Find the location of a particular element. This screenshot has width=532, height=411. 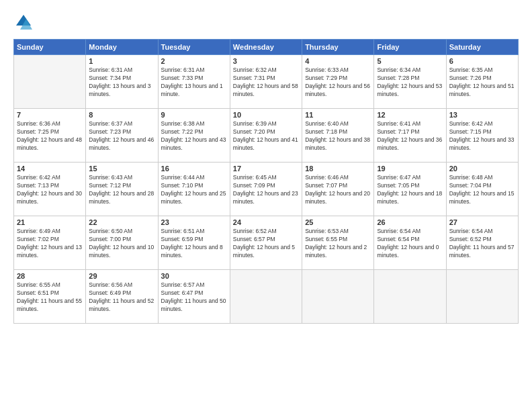

calendar-cell: 6Sunrise: 6:35 AMSunset: 7:26 PMDaylight… is located at coordinates (482, 82).